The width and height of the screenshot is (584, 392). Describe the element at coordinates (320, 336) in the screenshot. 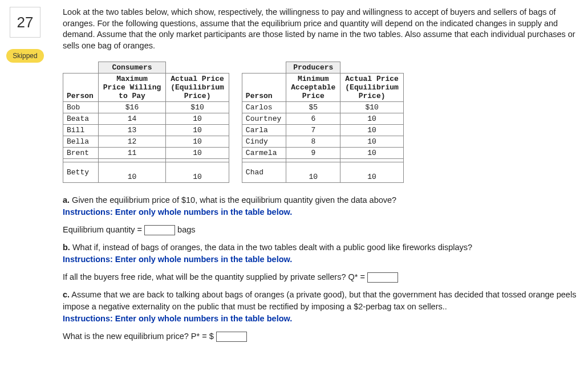

I see `part-c-answer-line: What is the new equilibrium price? P* = …` at that location.